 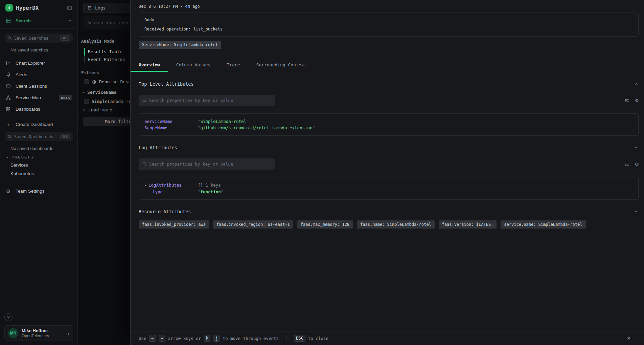 What do you see at coordinates (389, 188) in the screenshot?
I see `log-attributes-box: ▾LogAttributes {} 1 keys type "function"` at bounding box center [389, 188].